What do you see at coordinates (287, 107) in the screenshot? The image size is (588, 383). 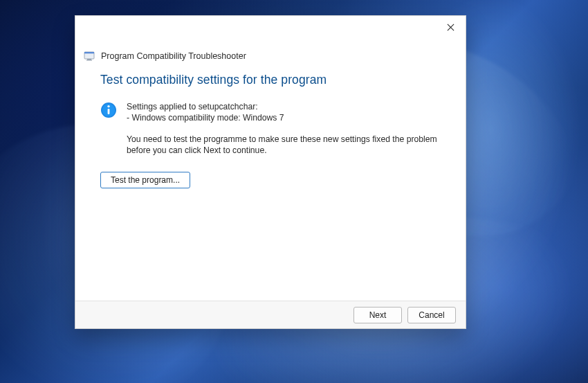 I see `settings-applied-line: Settings applied to setupcatchchar:` at bounding box center [287, 107].